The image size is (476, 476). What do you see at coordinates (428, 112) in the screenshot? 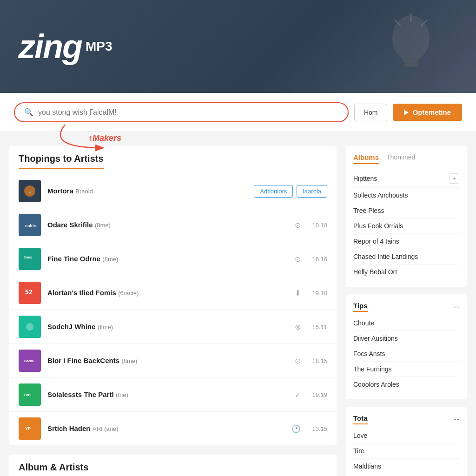
I see `optemetine-button: Optemetine` at bounding box center [428, 112].